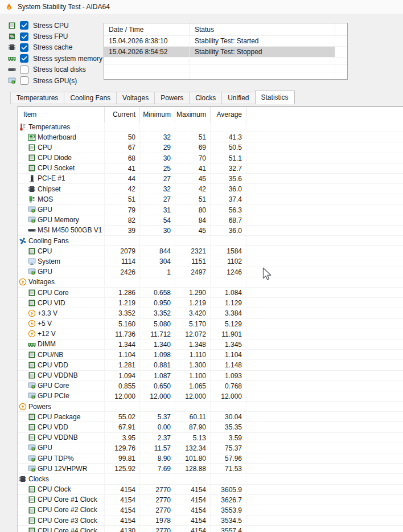 Image resolution: width=403 pixels, height=532 pixels. I want to click on stats-row-cpu-core-1-clock: CPU Core #1 Clock4154277041543626.7, so click(211, 500).